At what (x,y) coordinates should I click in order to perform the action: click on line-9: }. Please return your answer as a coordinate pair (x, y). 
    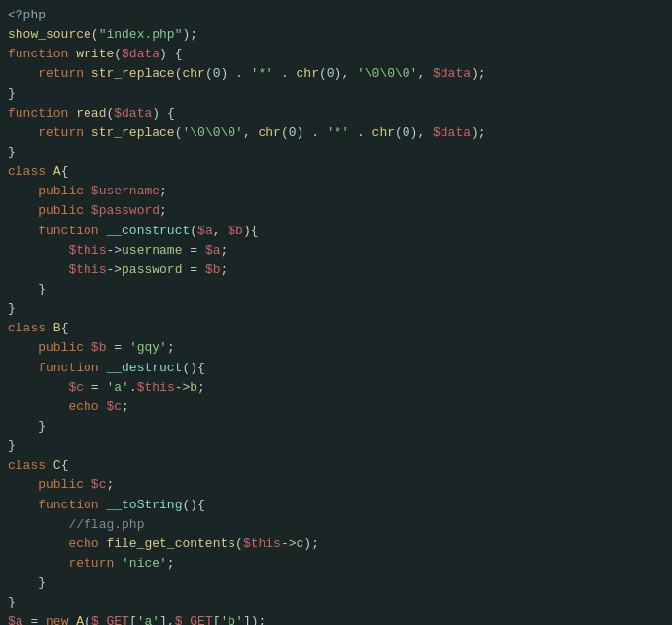
    Looking at the image, I should click on (336, 153).